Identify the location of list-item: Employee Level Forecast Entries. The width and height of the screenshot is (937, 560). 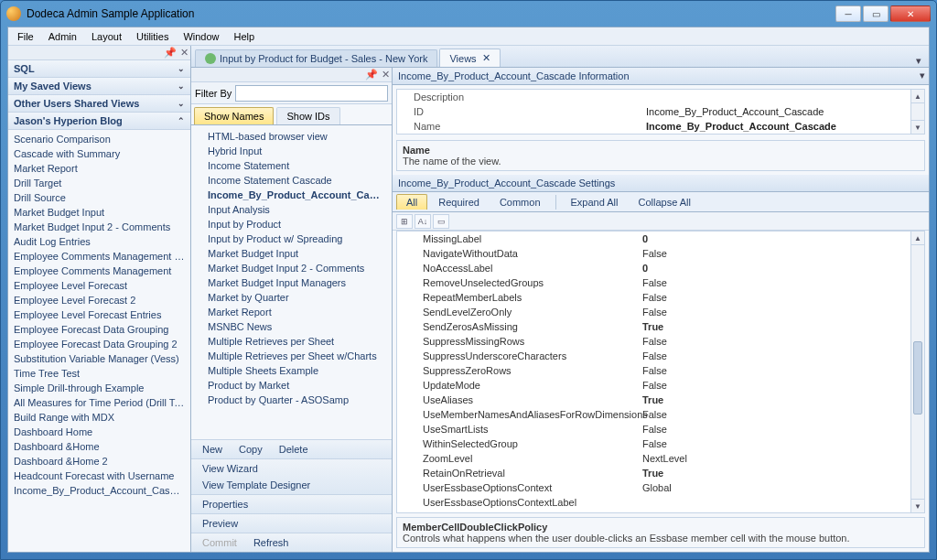
(99, 315).